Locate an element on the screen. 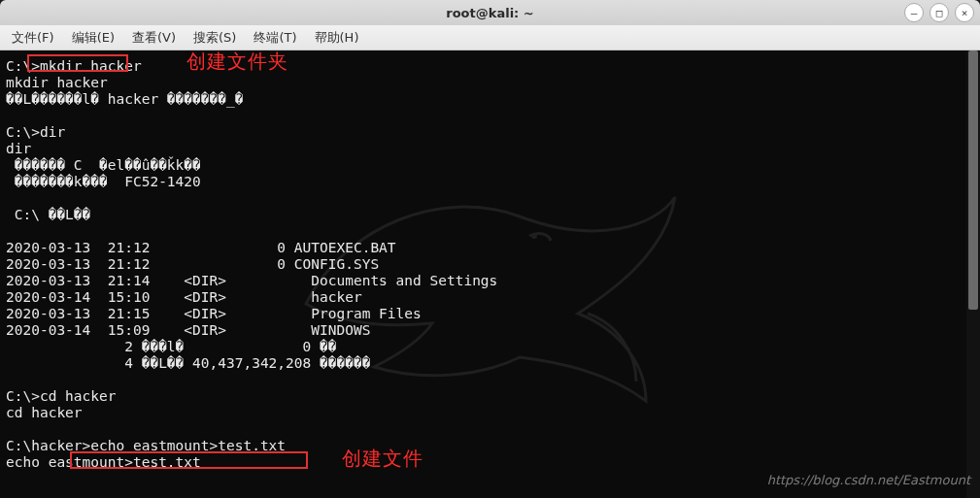  menu-help: 帮助(H) is located at coordinates (337, 38).